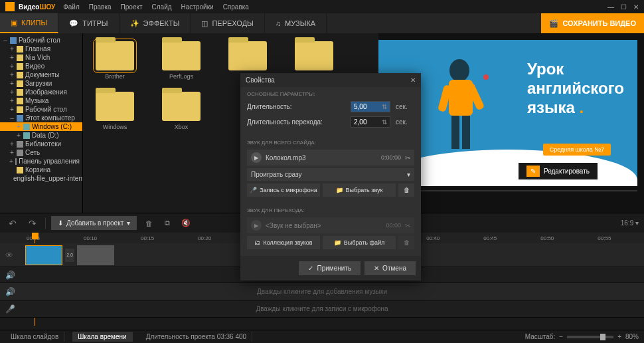  What do you see at coordinates (322, 309) in the screenshot?
I see `mic-track: 🎤 Дважды кликните для записи с микрофона` at bounding box center [322, 309].